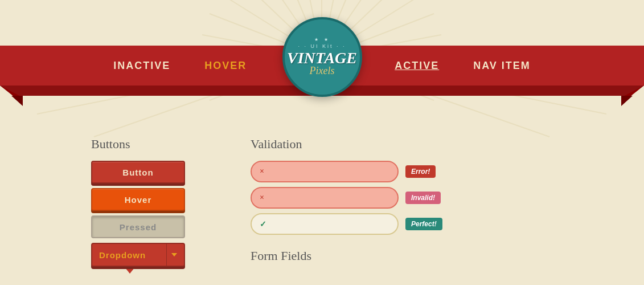 This screenshot has width=644, height=285. What do you see at coordinates (322, 57) in the screenshot?
I see `logo-circle: ★ ★ · · UI Kit · · VINTAGE Pixels` at bounding box center [322, 57].